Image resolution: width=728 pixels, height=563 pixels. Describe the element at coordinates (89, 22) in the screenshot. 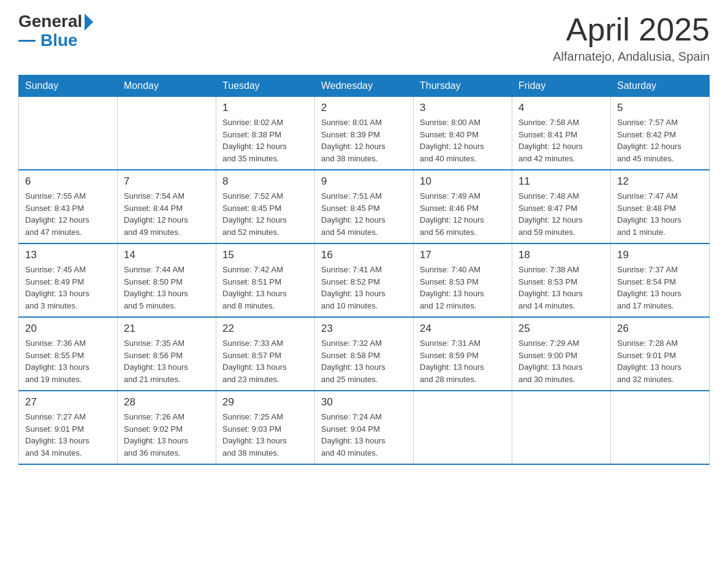

I see `logo-arrow-icon` at that location.